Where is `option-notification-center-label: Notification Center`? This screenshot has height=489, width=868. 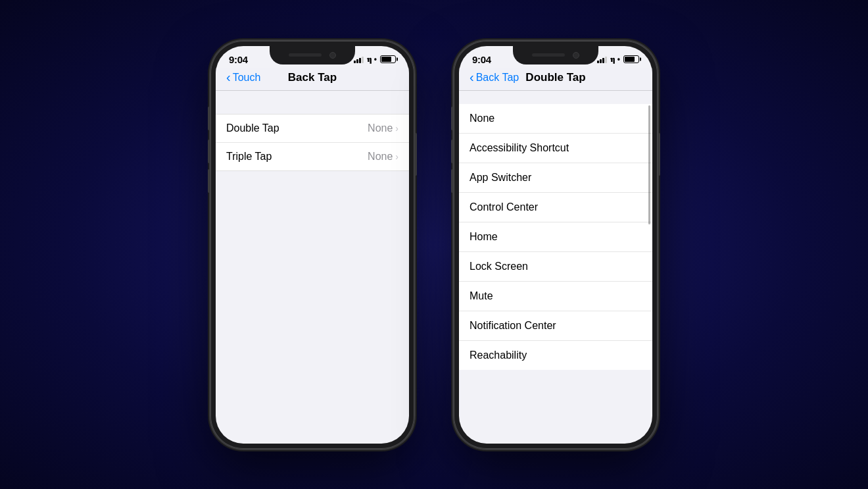
option-notification-center-label: Notification Center is located at coordinates (513, 326).